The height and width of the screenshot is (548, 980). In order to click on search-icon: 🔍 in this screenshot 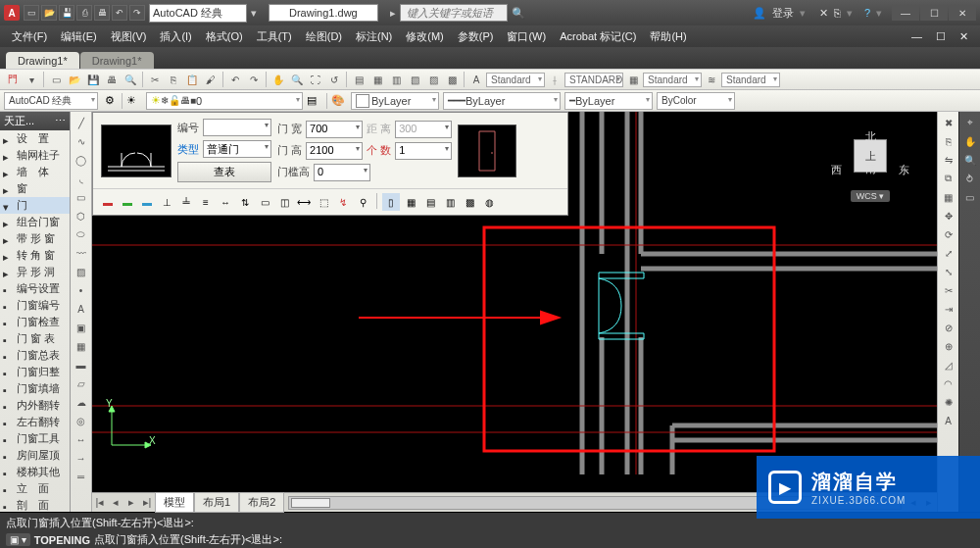, I will do `click(518, 14)`.